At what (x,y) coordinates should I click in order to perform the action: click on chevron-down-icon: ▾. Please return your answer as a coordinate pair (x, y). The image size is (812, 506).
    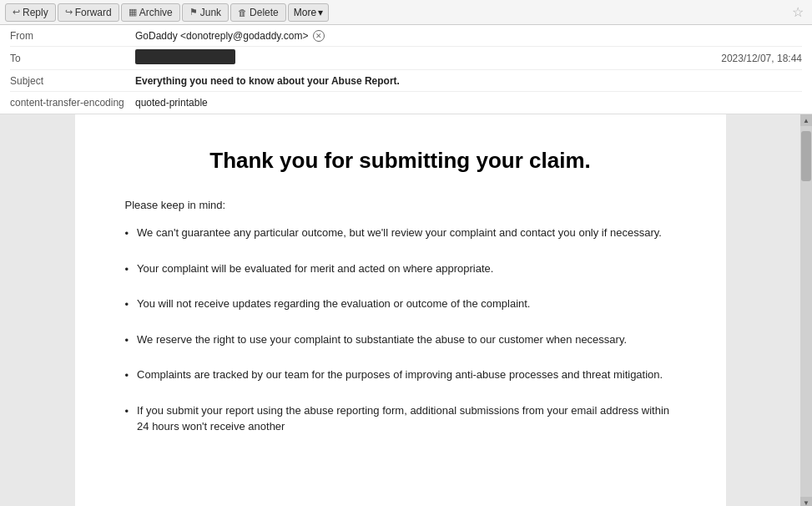
    Looking at the image, I should click on (320, 13).